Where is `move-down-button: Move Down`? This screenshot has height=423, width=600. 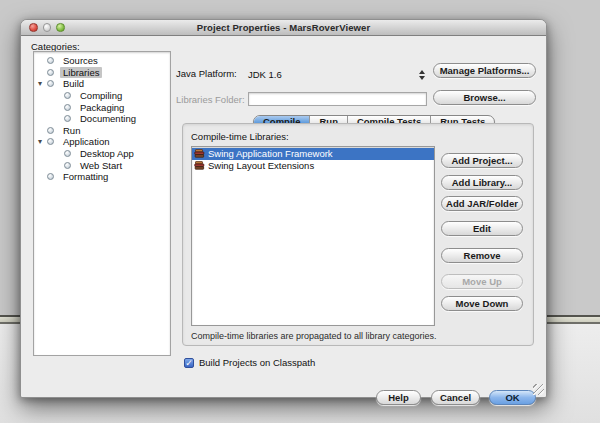
move-down-button: Move Down is located at coordinates (482, 304).